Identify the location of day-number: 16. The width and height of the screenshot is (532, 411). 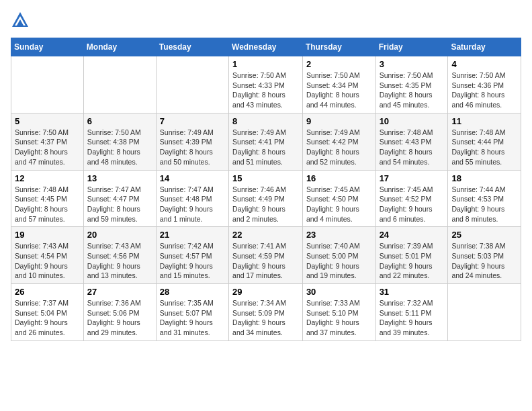
(339, 179).